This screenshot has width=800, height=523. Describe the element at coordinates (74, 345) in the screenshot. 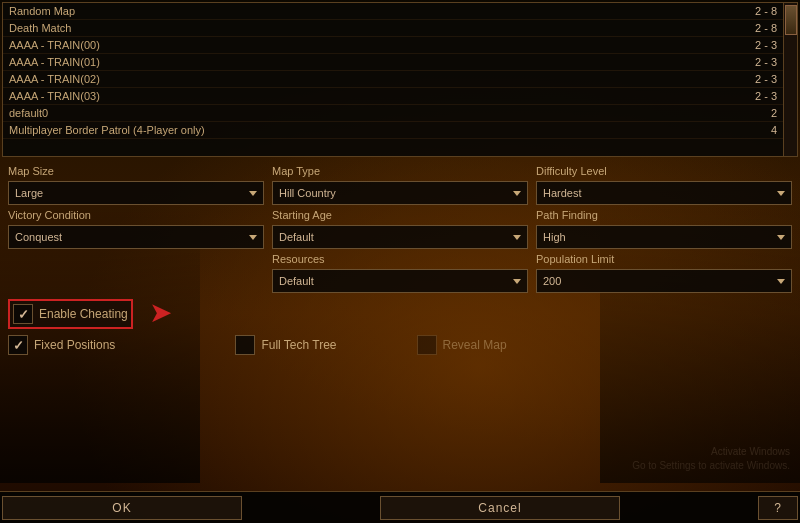

I see `fixed-positions-label: Fixed Positions` at that location.